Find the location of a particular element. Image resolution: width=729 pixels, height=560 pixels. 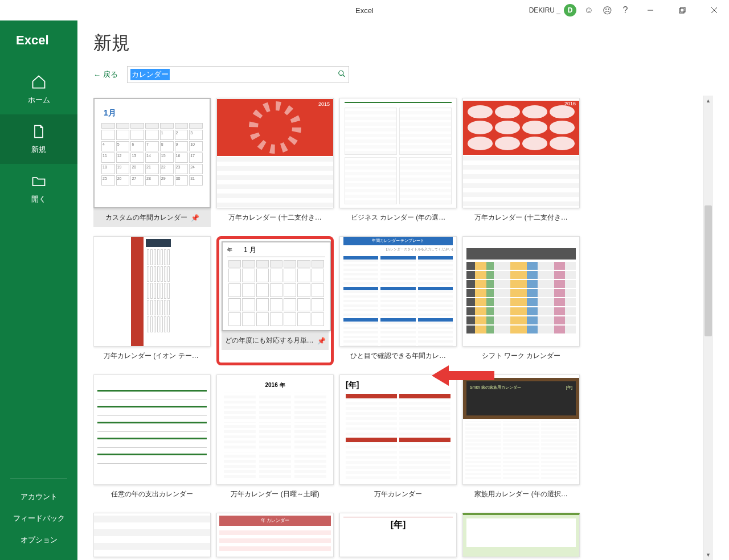

page-title: 新規 is located at coordinates (403, 43).